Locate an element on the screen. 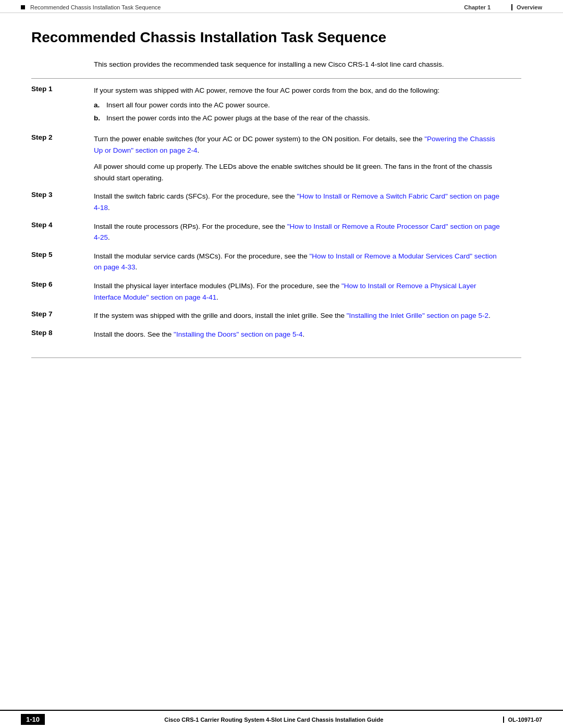 Image resolution: width=563 pixels, height=728 pixels. step-2-row: Step 2 Turn the power enable switches (f… is located at coordinates (276, 158).